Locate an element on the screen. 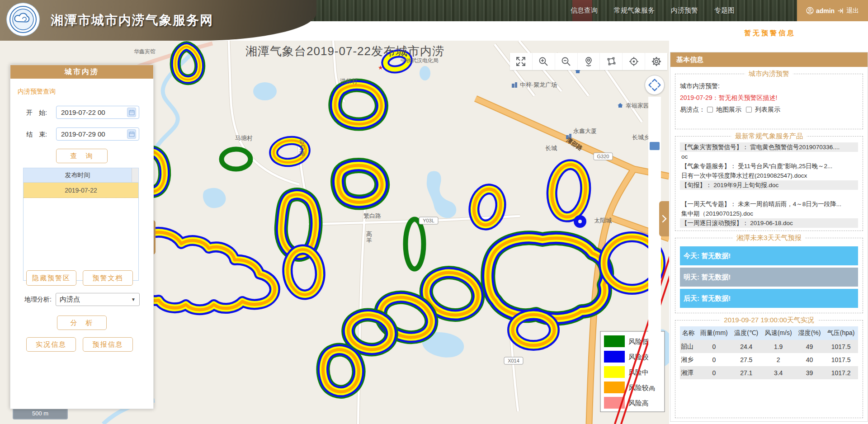 This screenshot has width=868, height=424. warning-section: 城市内涝预警 城市内涝预警: 2019-07-29：暂无相关预警区描述! 易涝点… is located at coordinates (769, 99).